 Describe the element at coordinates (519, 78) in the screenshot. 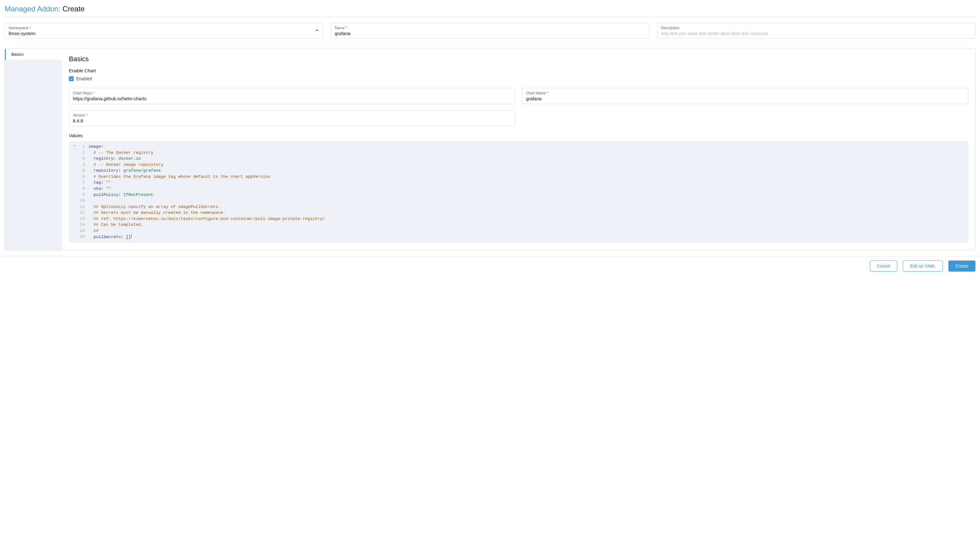

I see `enabled-checkbox-row: Enabled` at that location.